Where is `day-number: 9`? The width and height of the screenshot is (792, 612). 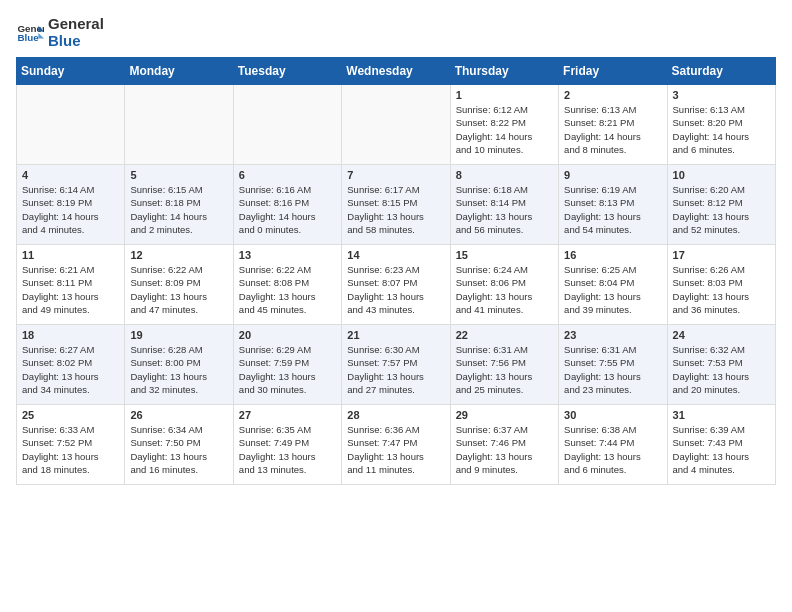
day-number: 9 is located at coordinates (612, 175).